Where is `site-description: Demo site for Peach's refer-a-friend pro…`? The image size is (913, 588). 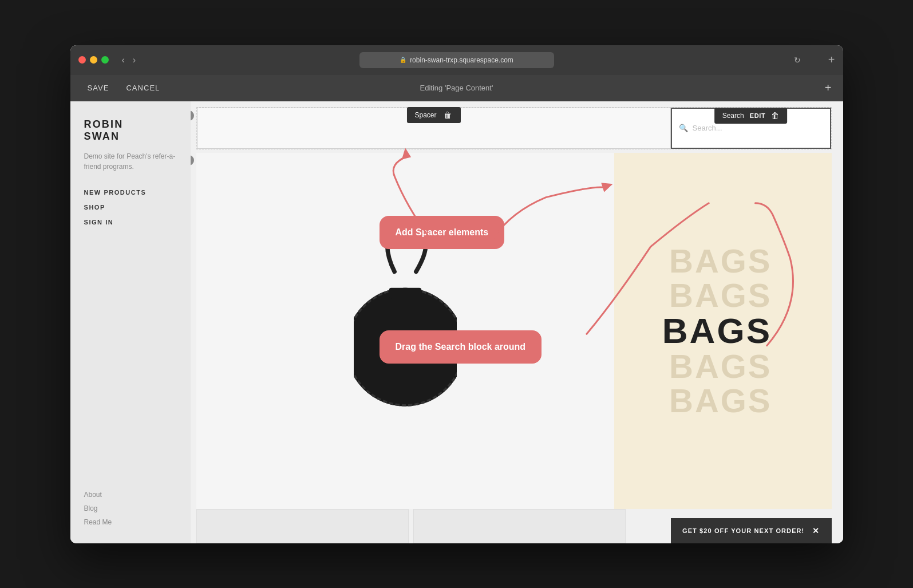 site-description: Demo site for Peach's refer-a-friend pro… is located at coordinates (131, 161).